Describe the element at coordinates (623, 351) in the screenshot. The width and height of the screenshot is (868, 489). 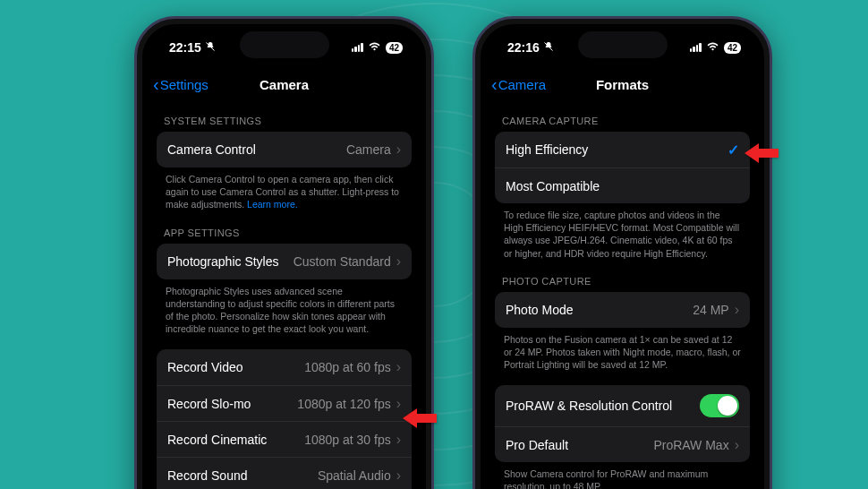
I see `footer-photo: Photos on the Fusion camera at 1× can be…` at that location.